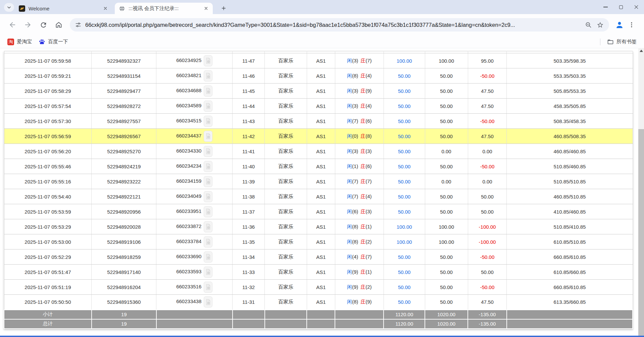 The height and width of the screenshot is (337, 644). What do you see at coordinates (249, 227) in the screenshot?
I see `cell-round: 11-36` at bounding box center [249, 227].